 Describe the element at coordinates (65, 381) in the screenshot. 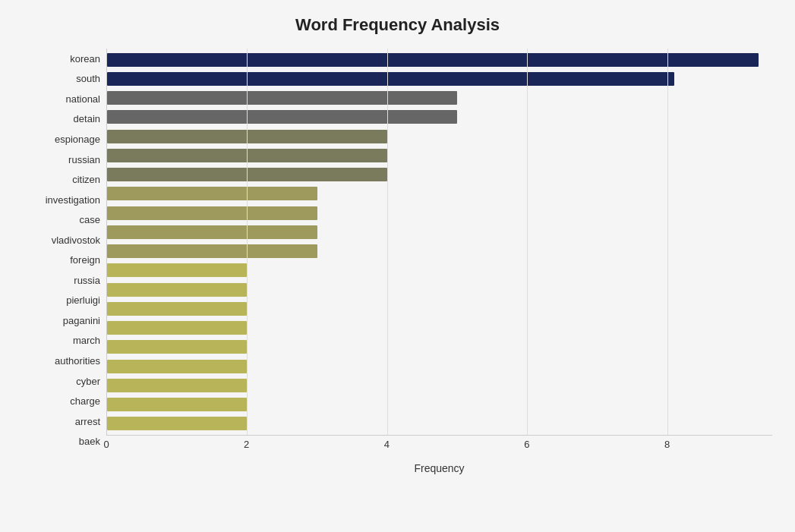

I see `y-label: cyber` at that location.